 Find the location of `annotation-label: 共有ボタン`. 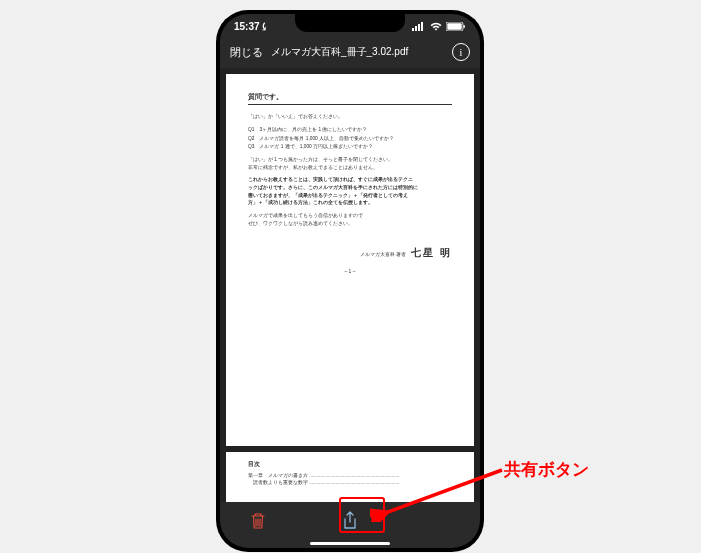

annotation-label: 共有ボタン is located at coordinates (546, 470).